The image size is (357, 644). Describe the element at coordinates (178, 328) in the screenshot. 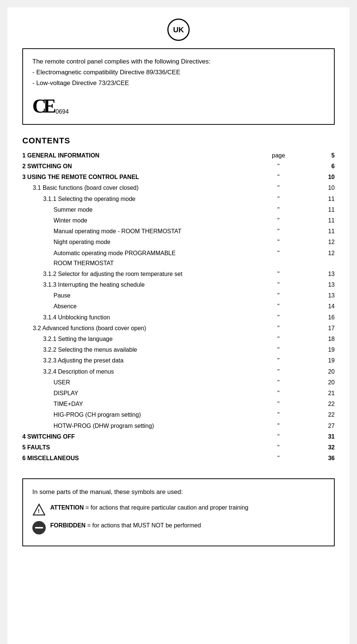

I see `toc-row: 3.2 Advanced functions (board cover open…` at that location.